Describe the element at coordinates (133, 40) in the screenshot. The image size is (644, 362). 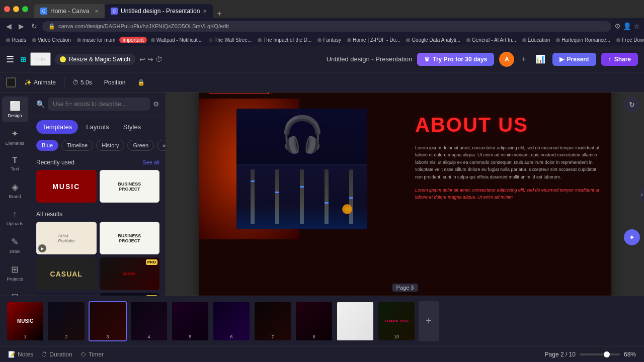
I see `bookmark-important: Important` at that location.